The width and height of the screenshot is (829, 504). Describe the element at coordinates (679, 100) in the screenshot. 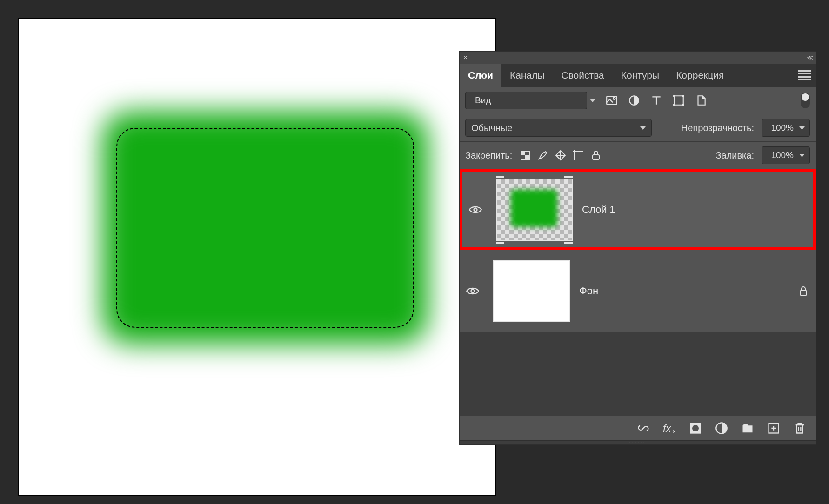

I see `filter-shape-icon` at that location.